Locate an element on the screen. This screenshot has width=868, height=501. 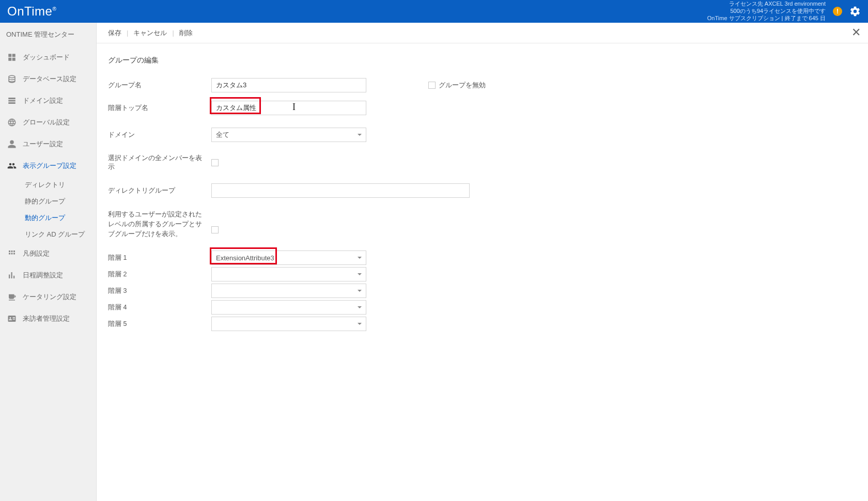
license-line1: ライセンス先 AXCEL 3rd environment is located at coordinates (767, 4).